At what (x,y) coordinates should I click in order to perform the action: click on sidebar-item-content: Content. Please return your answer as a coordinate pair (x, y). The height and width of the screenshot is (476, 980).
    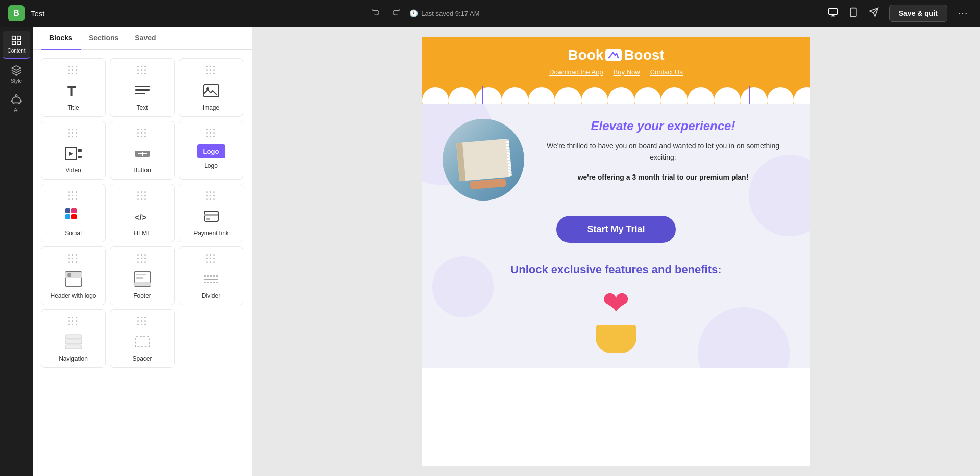
    Looking at the image, I should click on (16, 45).